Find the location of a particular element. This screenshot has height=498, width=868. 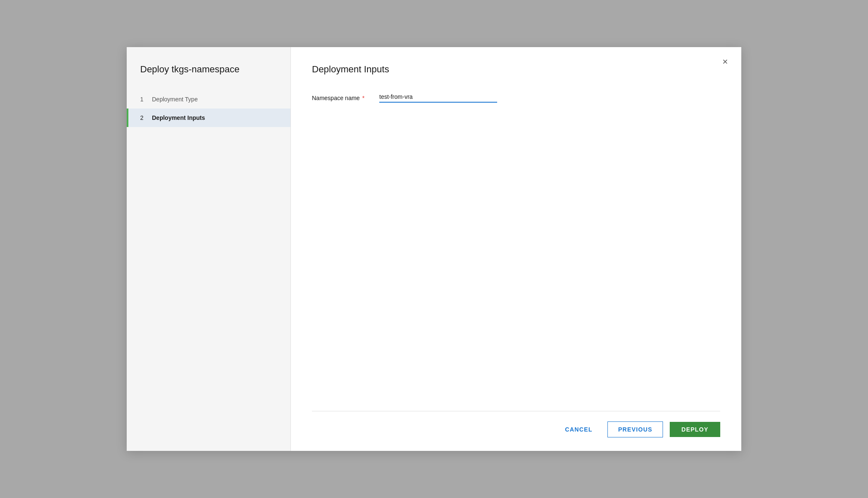

dialog-title: Deploy tkgs-namespace is located at coordinates (209, 77).